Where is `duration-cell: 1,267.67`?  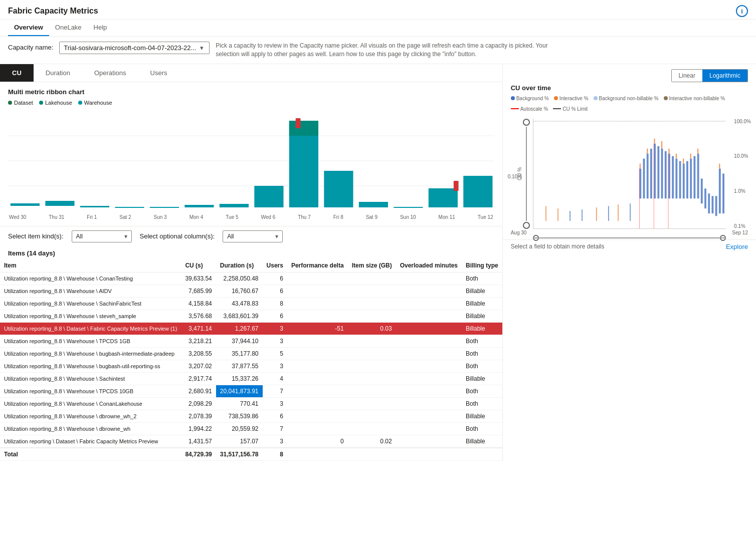
duration-cell: 1,267.67 is located at coordinates (240, 329).